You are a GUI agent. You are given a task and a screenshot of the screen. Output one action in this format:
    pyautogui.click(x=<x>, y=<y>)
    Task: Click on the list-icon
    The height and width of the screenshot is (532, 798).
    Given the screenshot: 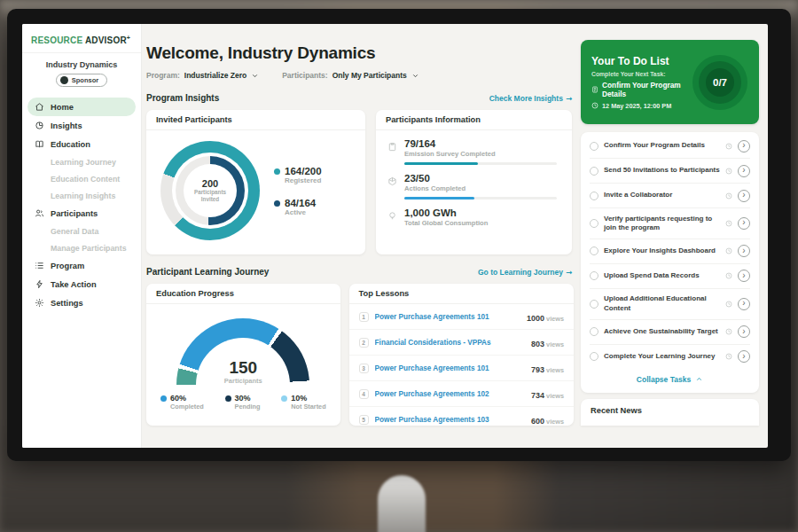 What is the action you would take?
    pyautogui.click(x=39, y=266)
    